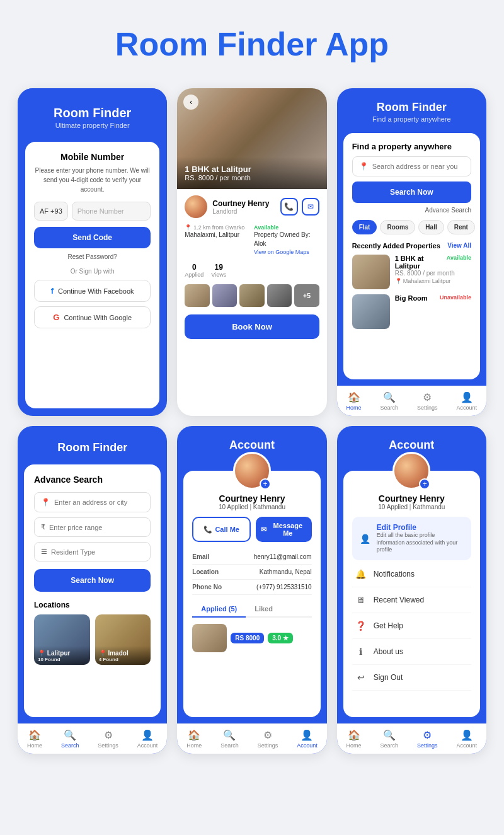 Image resolution: width=504 pixels, height=835 pixels. What do you see at coordinates (412, 626) in the screenshot?
I see `menu-get-help: ❓ Get Help` at bounding box center [412, 626].